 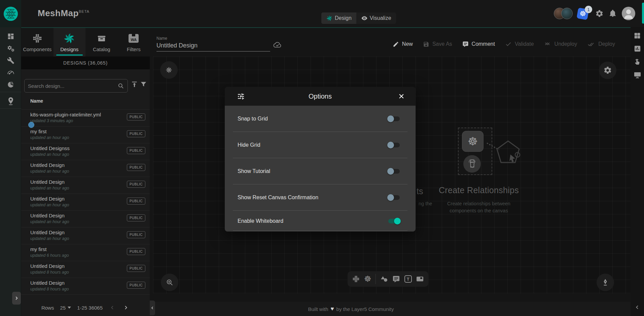 What do you see at coordinates (356, 279) in the screenshot?
I see `dock-components-icon` at bounding box center [356, 279].